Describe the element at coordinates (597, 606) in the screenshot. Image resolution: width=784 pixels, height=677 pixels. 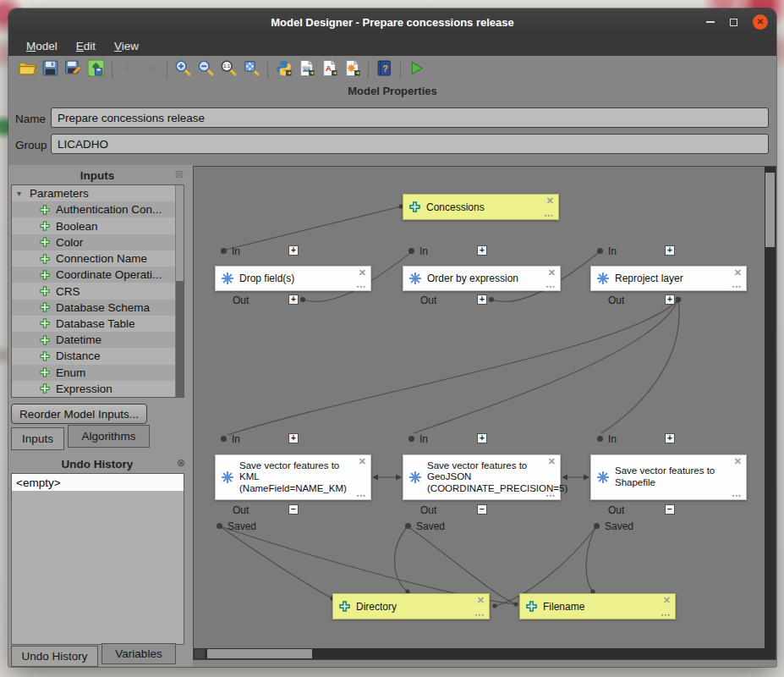
I see `node-filename: Filename ✕ ●●●` at that location.